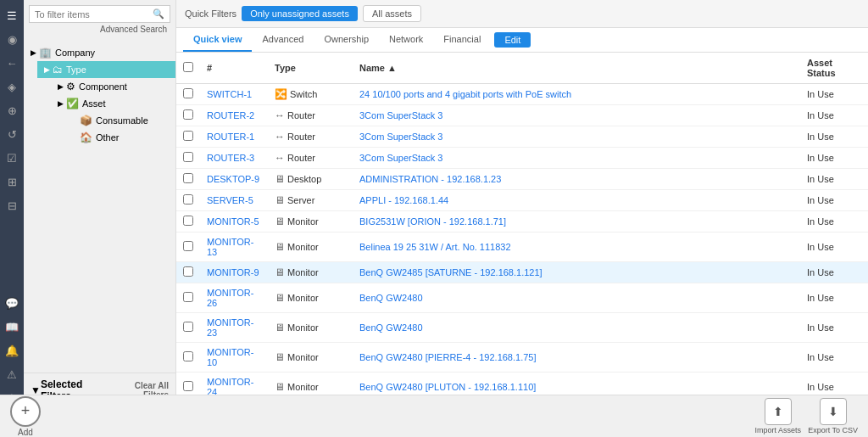 This screenshot has height=437, width=868. What do you see at coordinates (234, 68) in the screenshot?
I see `col-id: #` at bounding box center [234, 68].